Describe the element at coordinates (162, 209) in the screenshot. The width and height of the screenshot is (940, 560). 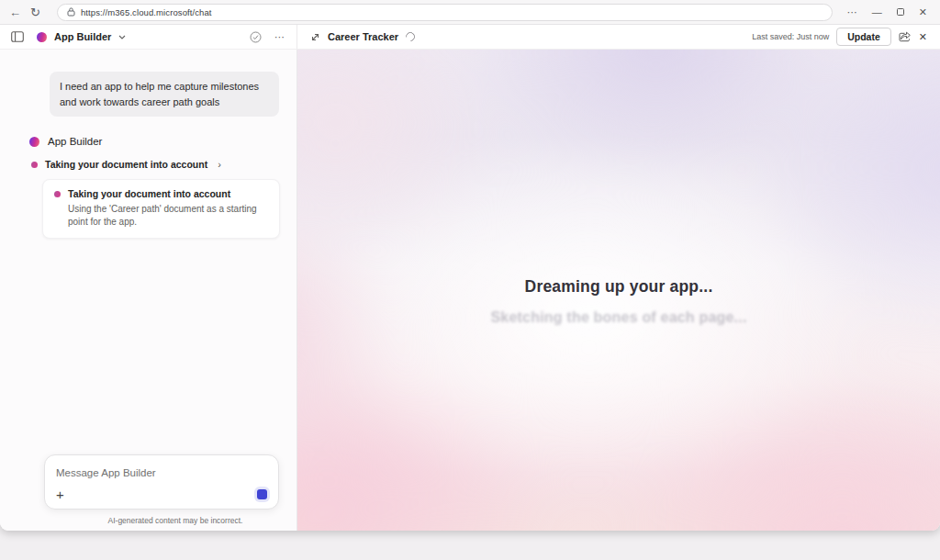
I see `status-card: Taking your document into account Using …` at that location.